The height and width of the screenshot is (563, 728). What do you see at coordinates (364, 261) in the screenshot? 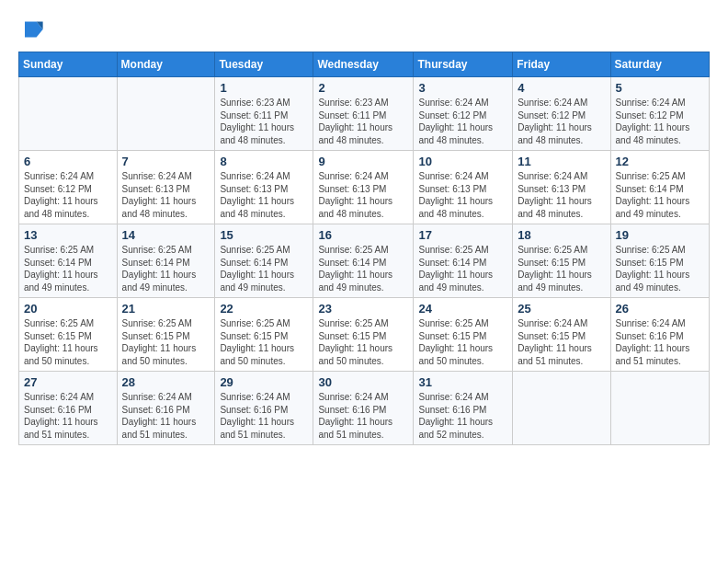
I see `week-row-3: 13Sunrise: 6:25 AM Sunset: 6:14 PM Dayli…` at bounding box center [364, 261].